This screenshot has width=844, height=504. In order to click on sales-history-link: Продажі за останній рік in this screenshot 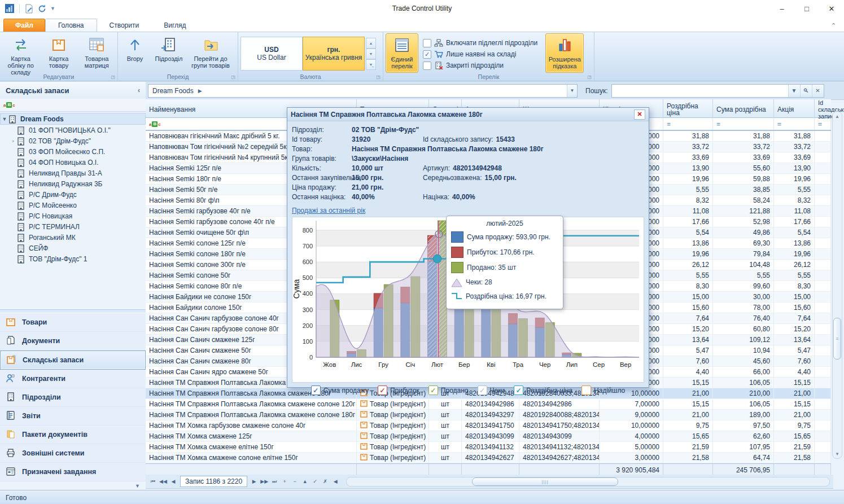, I will do `click(468, 209)`.